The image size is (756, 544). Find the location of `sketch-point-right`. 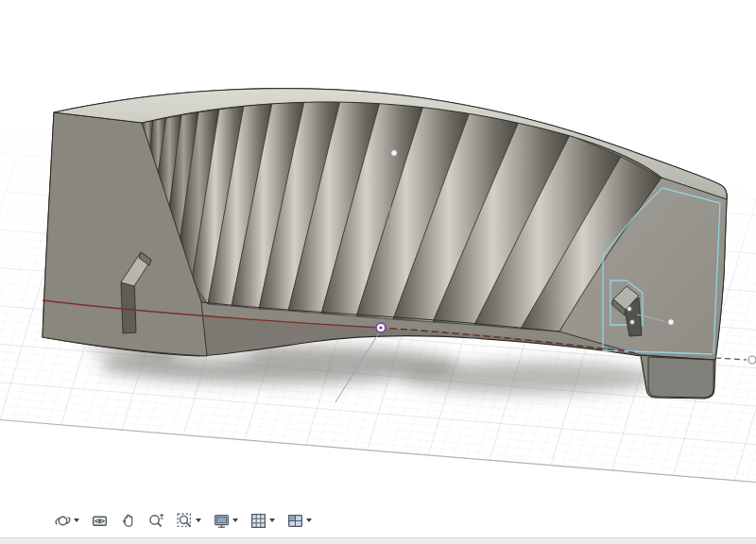

sketch-point-right is located at coordinates (671, 322).